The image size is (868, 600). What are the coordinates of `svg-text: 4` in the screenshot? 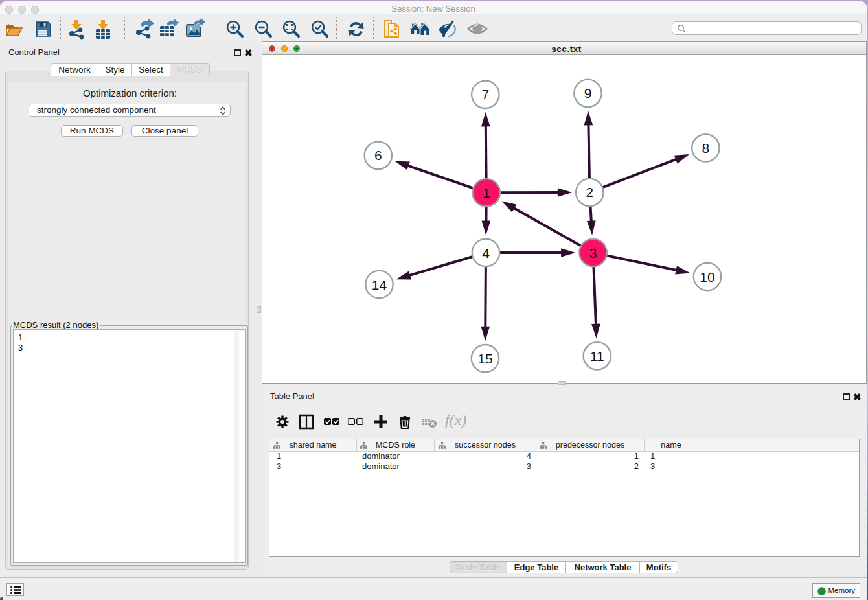 It's located at (486, 253).